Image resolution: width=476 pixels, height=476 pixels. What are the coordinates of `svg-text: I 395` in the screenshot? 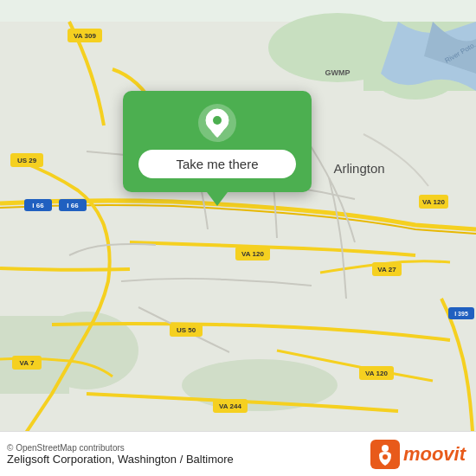 It's located at (461, 313).